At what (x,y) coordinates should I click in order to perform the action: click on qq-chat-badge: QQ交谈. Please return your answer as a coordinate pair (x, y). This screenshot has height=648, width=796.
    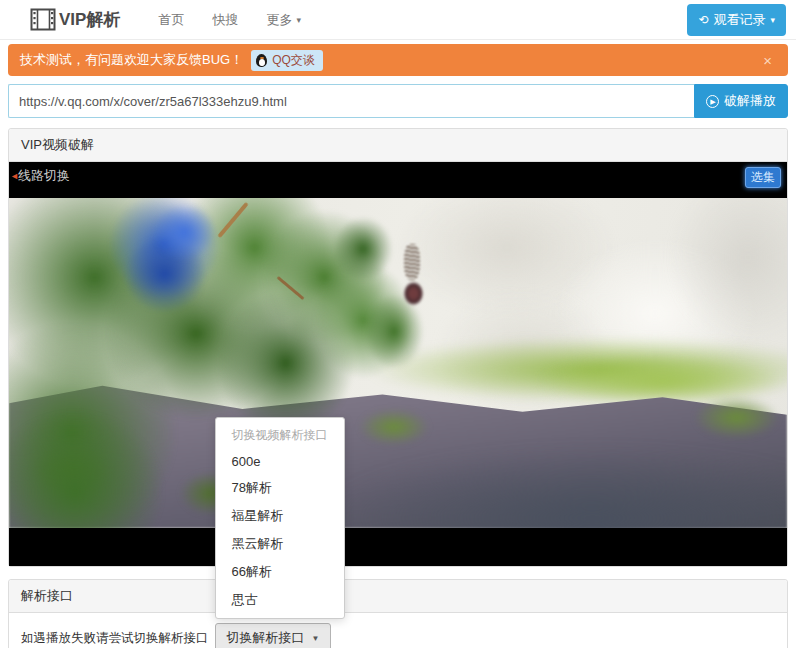
    Looking at the image, I should click on (287, 60).